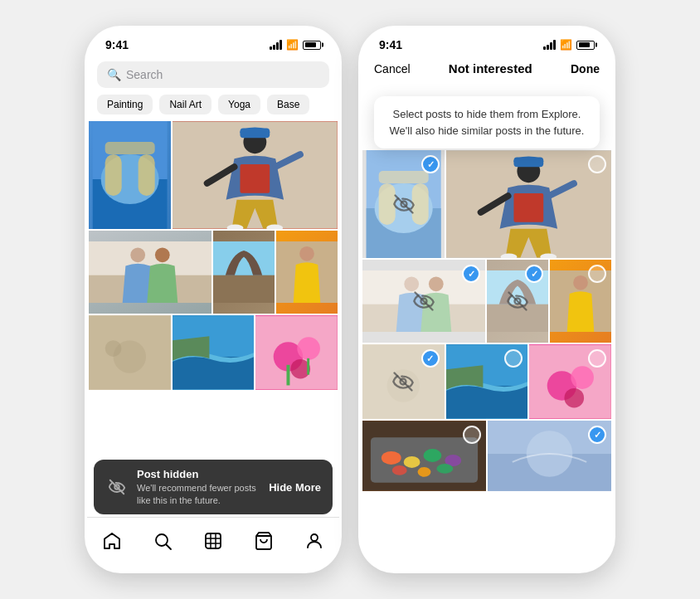 The height and width of the screenshot is (599, 700). I want to click on snackbar-subtitle: We'll recommend fewer postslike this in …, so click(199, 494).